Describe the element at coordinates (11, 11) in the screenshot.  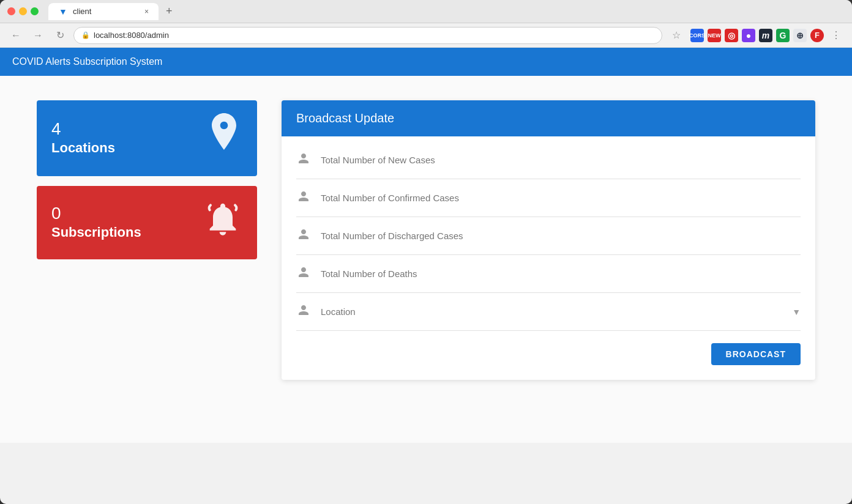
I see `close-button` at that location.